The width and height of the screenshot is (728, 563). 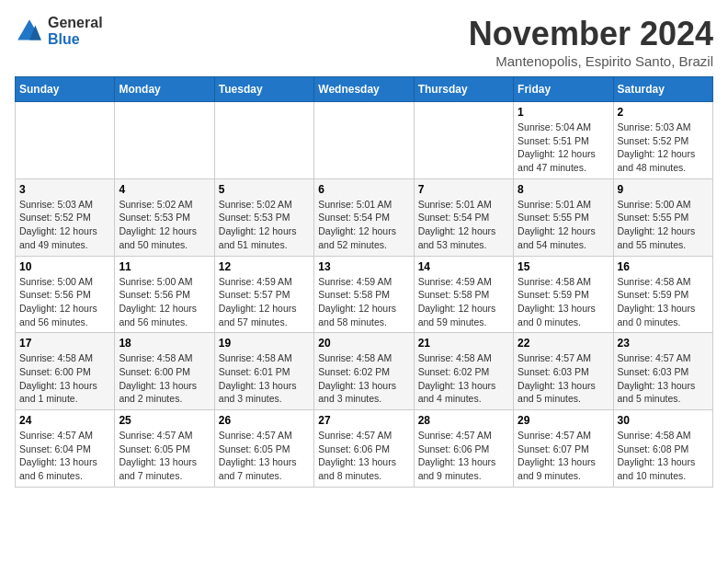 What do you see at coordinates (563, 141) in the screenshot?
I see `calendar-cell: 1Sunrise: 5:04 AMSunset: 5:51 PMDaylight…` at bounding box center [563, 141].